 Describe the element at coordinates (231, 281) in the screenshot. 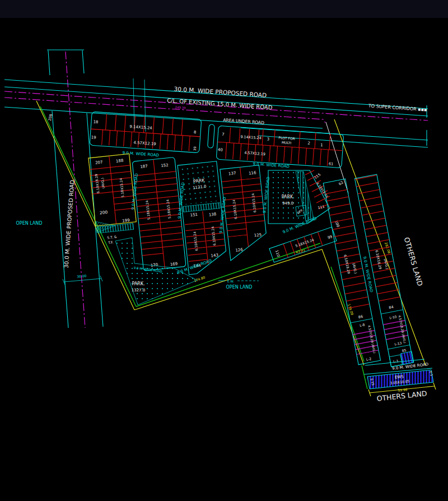

I see `label-ew: E.W.` at that location.